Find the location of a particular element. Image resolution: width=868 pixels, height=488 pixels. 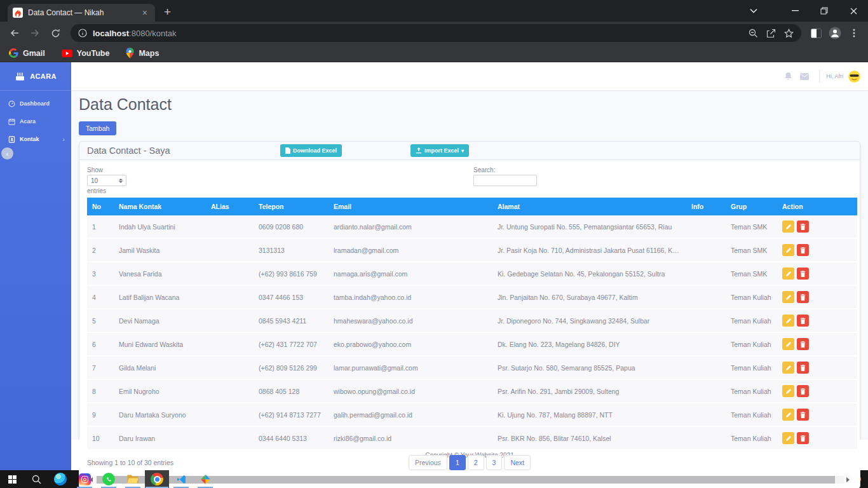

taskbar-instagram is located at coordinates (85, 479).